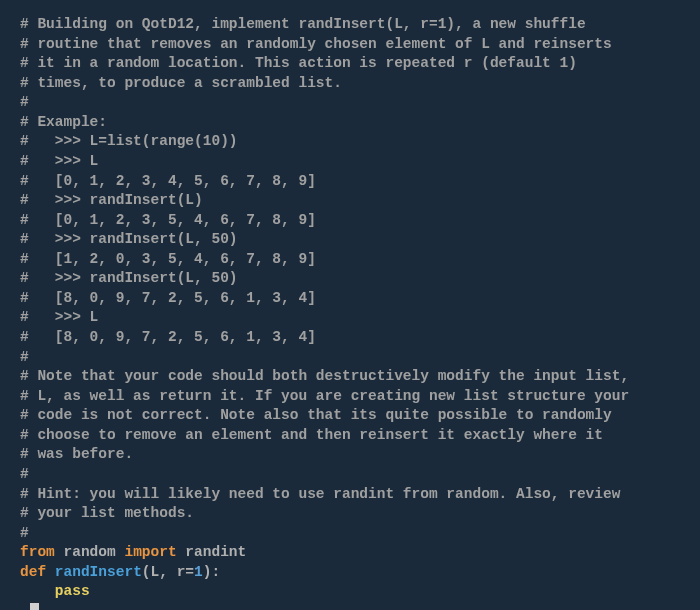  Describe the element at coordinates (98, 572) in the screenshot. I see `function-name: randInsert` at that location.